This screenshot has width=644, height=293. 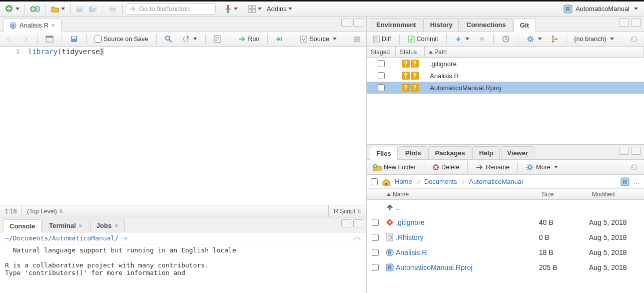 I want to click on print-button, so click(x=113, y=9).